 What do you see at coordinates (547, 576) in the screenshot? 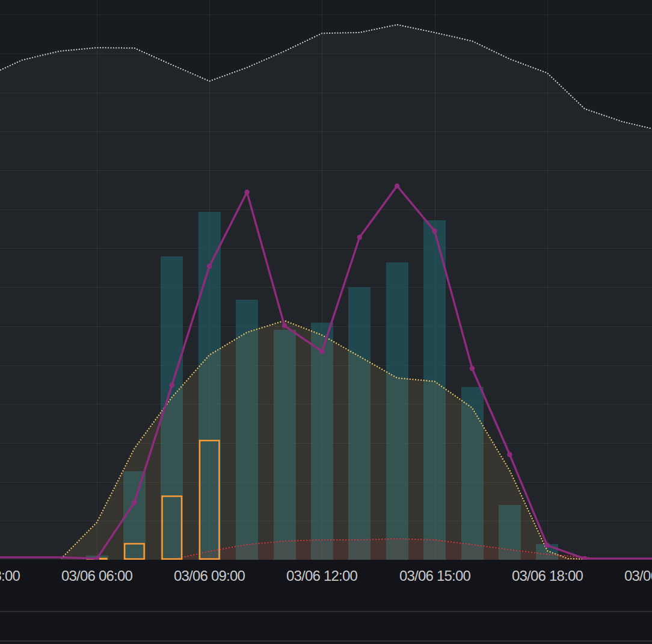
I see `x-axis-tick-label: 03/06 18:00` at bounding box center [547, 576].